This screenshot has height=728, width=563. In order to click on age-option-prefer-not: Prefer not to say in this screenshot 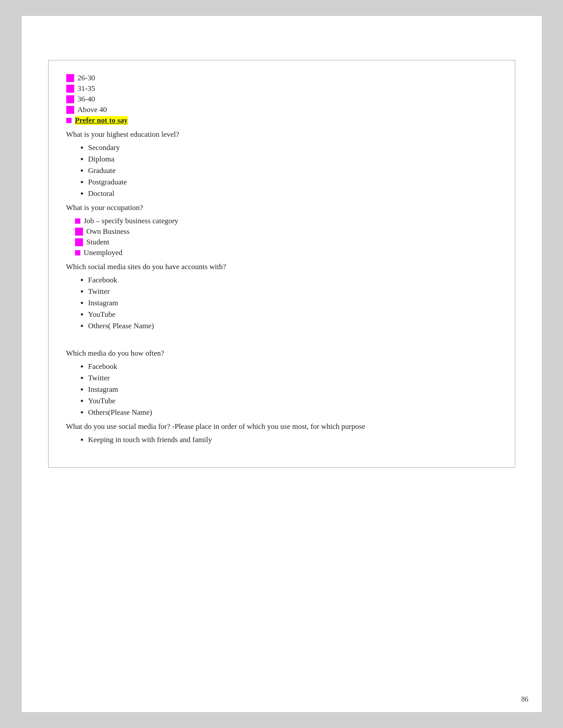, I will do `click(282, 120)`.